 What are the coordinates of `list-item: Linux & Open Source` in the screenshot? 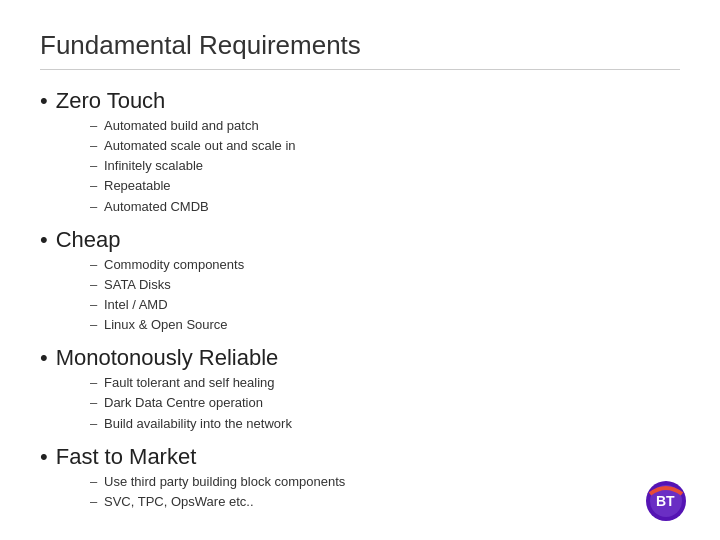 It's located at (385, 325).